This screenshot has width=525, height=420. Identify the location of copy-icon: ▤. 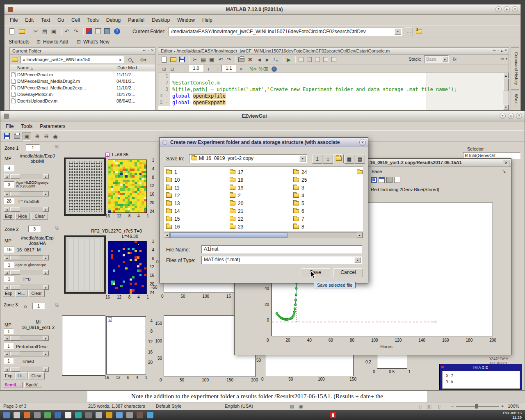
(203, 59).